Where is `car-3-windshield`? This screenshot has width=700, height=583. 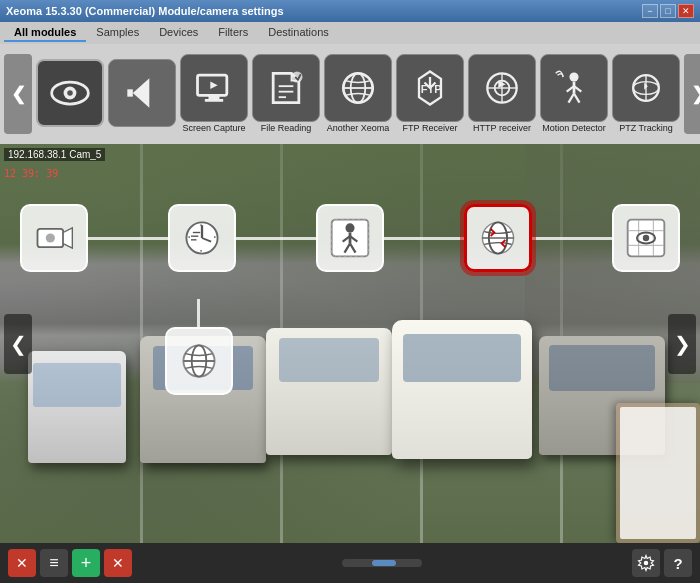 car-3-windshield is located at coordinates (330, 360).